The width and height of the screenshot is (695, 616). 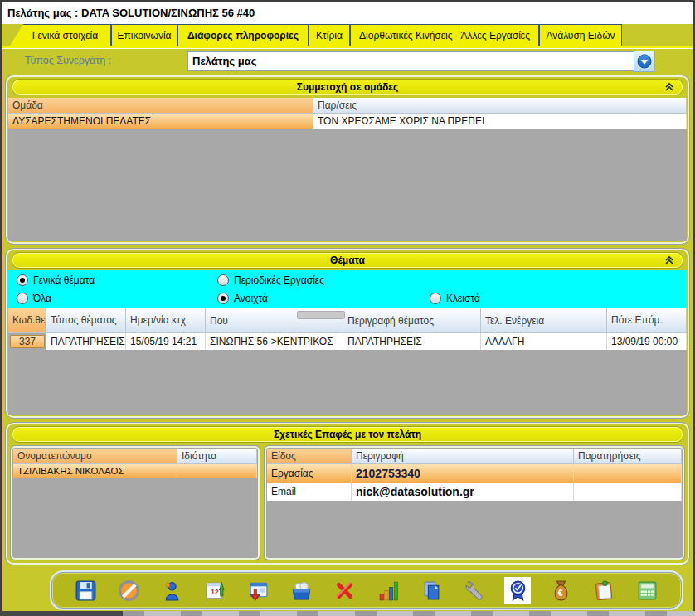 I want to click on tab-bar: Γενικά στοιχεία Επικοινωνία Διάφορες πλη…, so click(x=348, y=35).